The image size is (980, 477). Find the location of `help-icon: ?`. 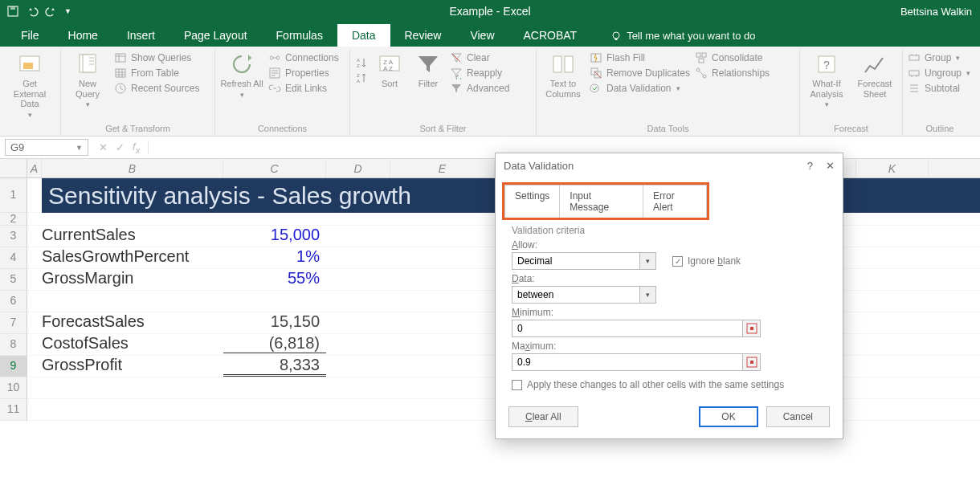

help-icon: ? is located at coordinates (810, 165).